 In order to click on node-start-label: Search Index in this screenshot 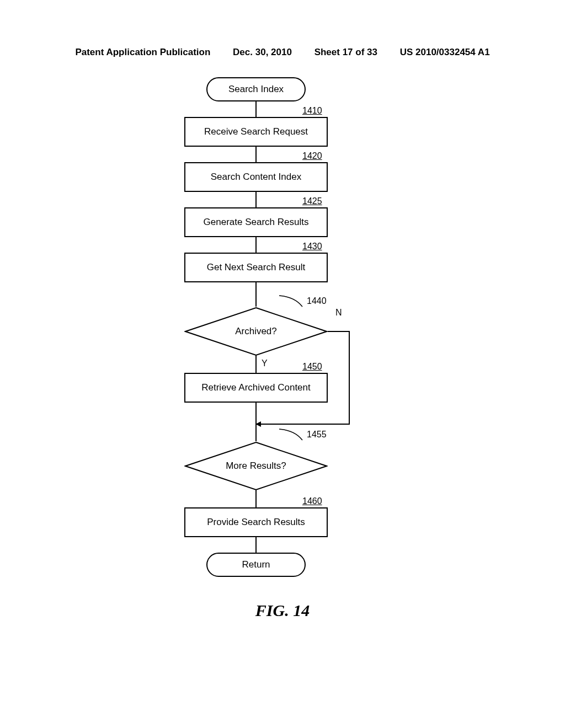, I will do `click(256, 89)`.